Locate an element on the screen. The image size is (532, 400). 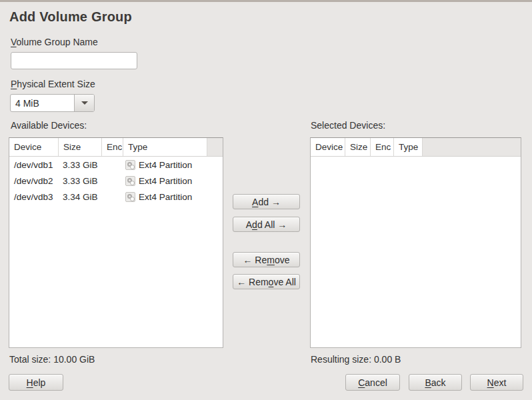
physical-extent-size-select: 4 MiB is located at coordinates (52, 103).